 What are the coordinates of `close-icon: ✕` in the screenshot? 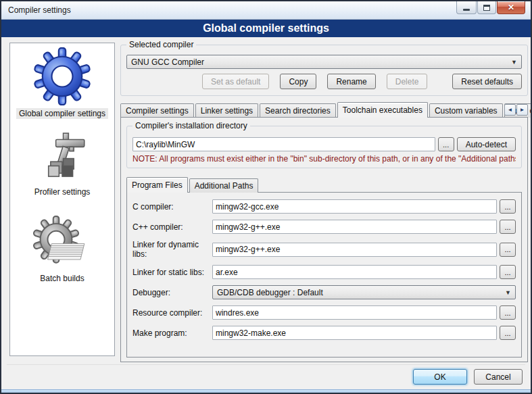 It's located at (511, 7).